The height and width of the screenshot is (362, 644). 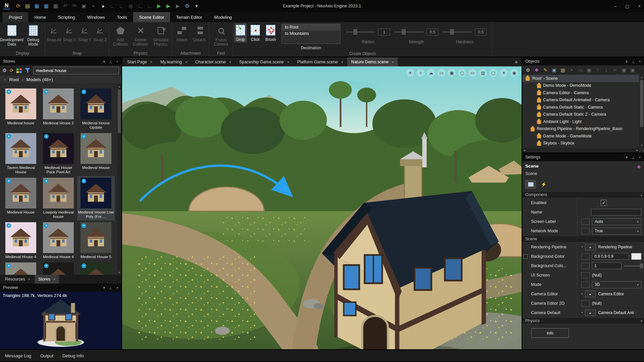 What do you see at coordinates (58, 241) in the screenshot?
I see `store-item: ✦ Medieval House 4` at bounding box center [58, 241].